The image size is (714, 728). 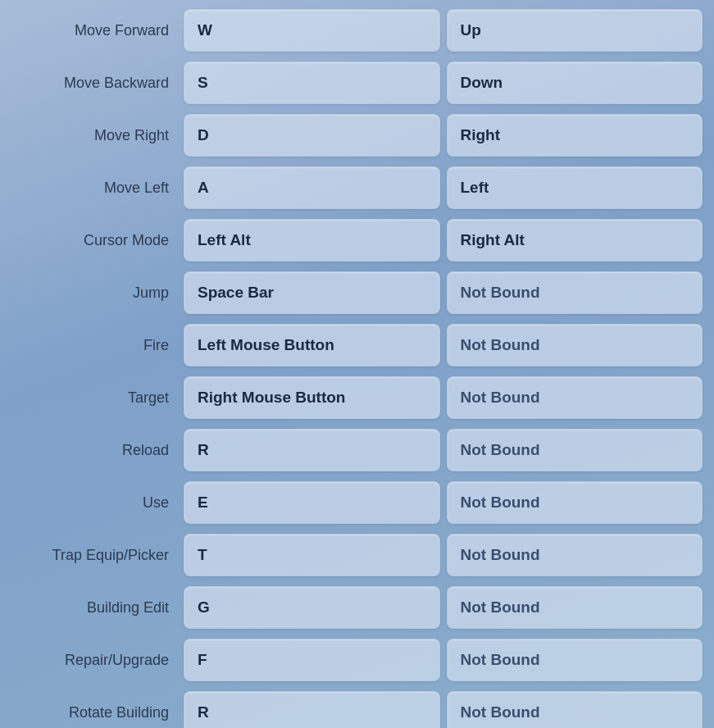 I want to click on keybind-row: Trap Equip/PickerTNot Bound, so click(x=357, y=555).